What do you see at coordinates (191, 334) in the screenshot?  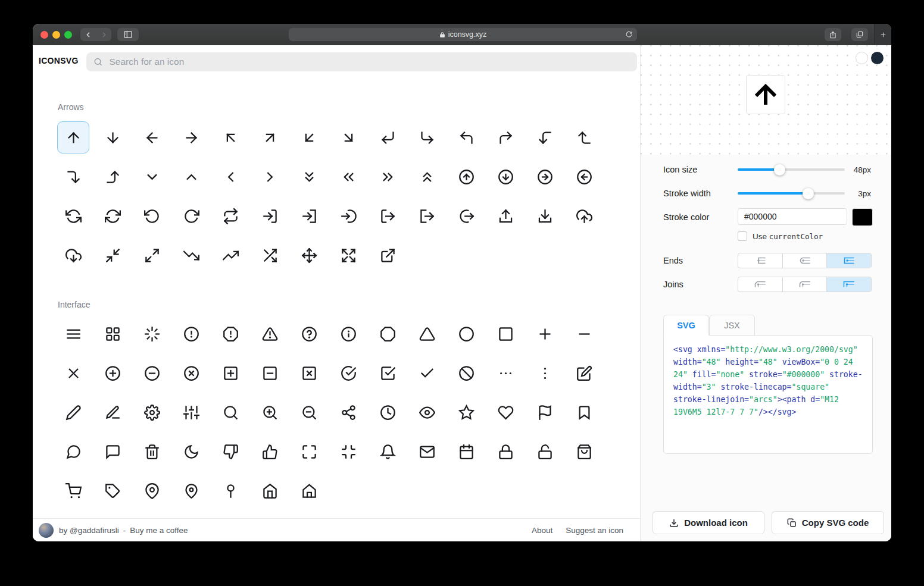 I see `icon-cell-alert-circle` at bounding box center [191, 334].